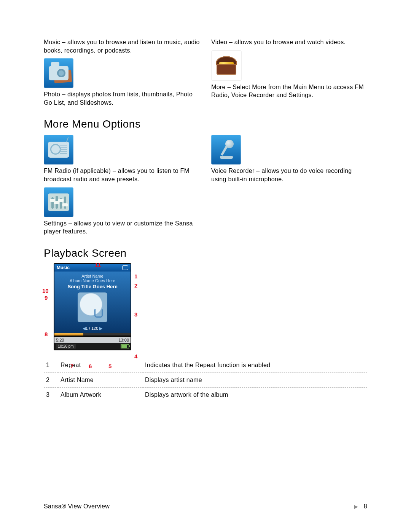 Image resolution: width=411 pixels, height=532 pixels. Describe the element at coordinates (100, 395) in the screenshot. I see `legend-key: Album Artwork` at that location.